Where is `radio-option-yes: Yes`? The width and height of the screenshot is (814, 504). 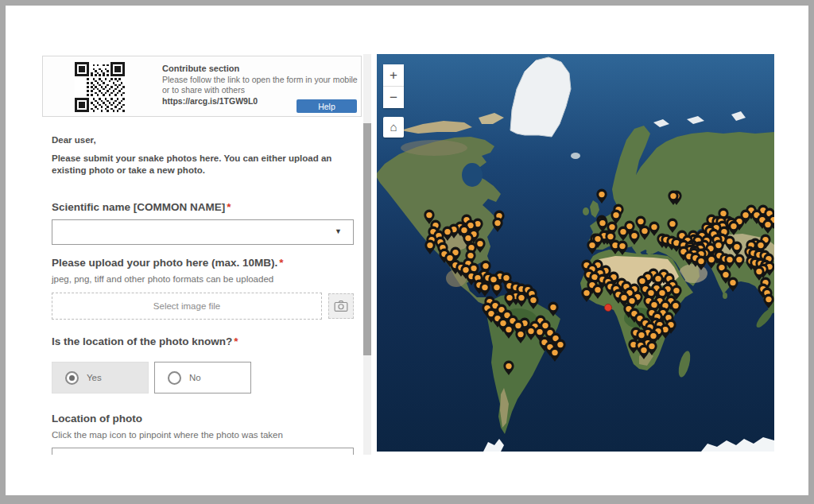
radio-option-yes: Yes is located at coordinates (100, 378).